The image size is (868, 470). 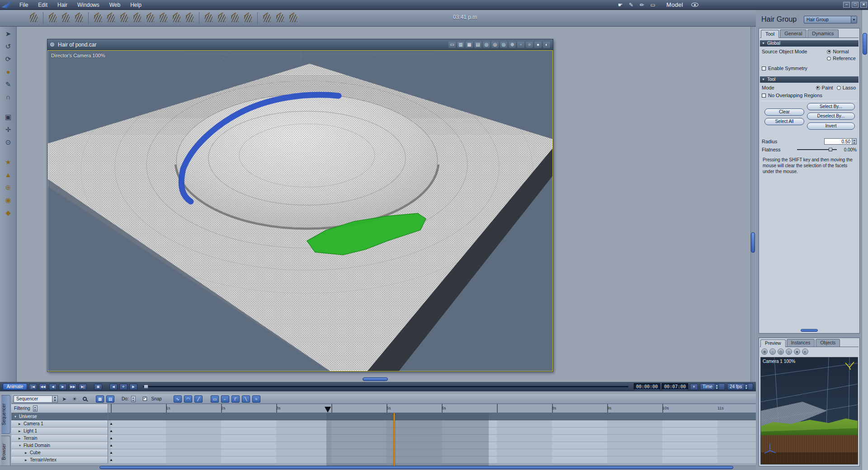 I want to click on filtering-stepper: ▲▼, so click(x=35, y=409).